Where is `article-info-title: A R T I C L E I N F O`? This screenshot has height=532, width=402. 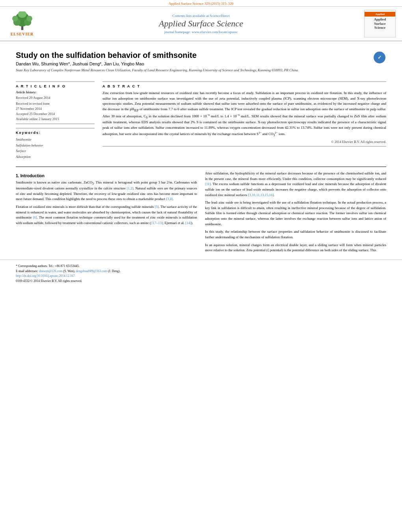 article-info-title: A R T I C L E I N F O is located at coordinates (55, 86).